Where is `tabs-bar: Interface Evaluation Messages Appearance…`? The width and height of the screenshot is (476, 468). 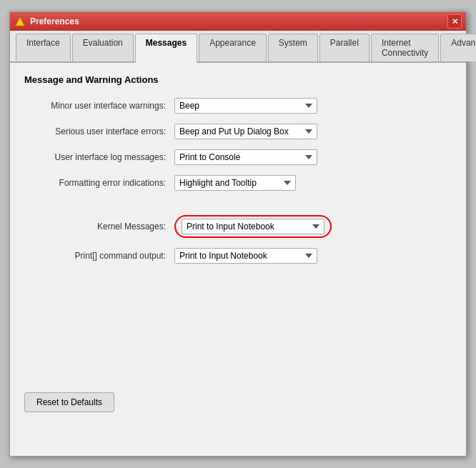
tabs-bar: Interface Evaluation Messages Appearance… is located at coordinates (238, 47).